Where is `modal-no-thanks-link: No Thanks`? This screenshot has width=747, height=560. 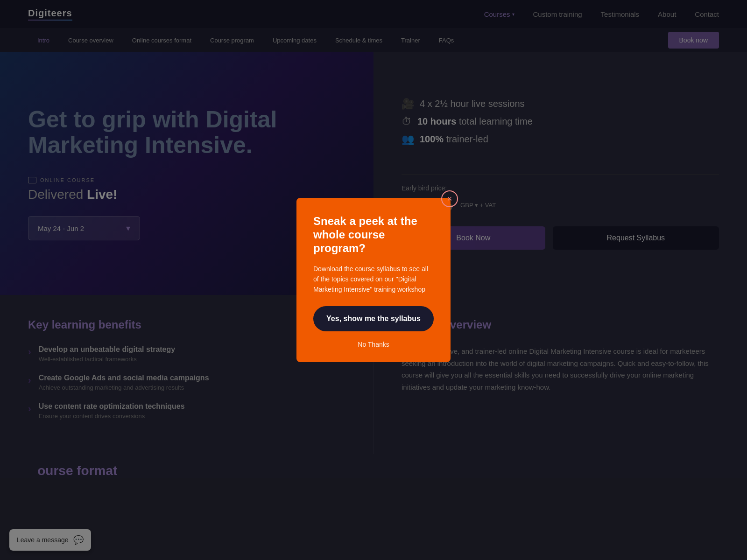
modal-no-thanks-link: No Thanks is located at coordinates (374, 344).